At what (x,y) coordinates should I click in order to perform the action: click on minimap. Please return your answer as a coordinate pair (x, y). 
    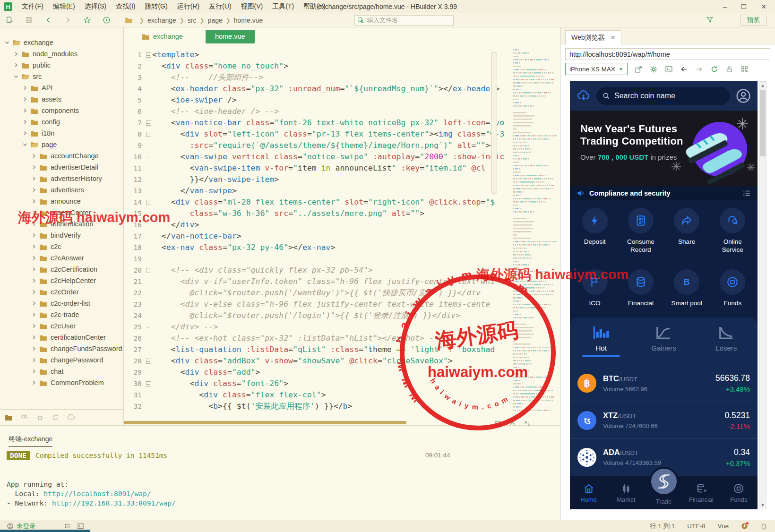
    Looking at the image, I should click on (536, 233).